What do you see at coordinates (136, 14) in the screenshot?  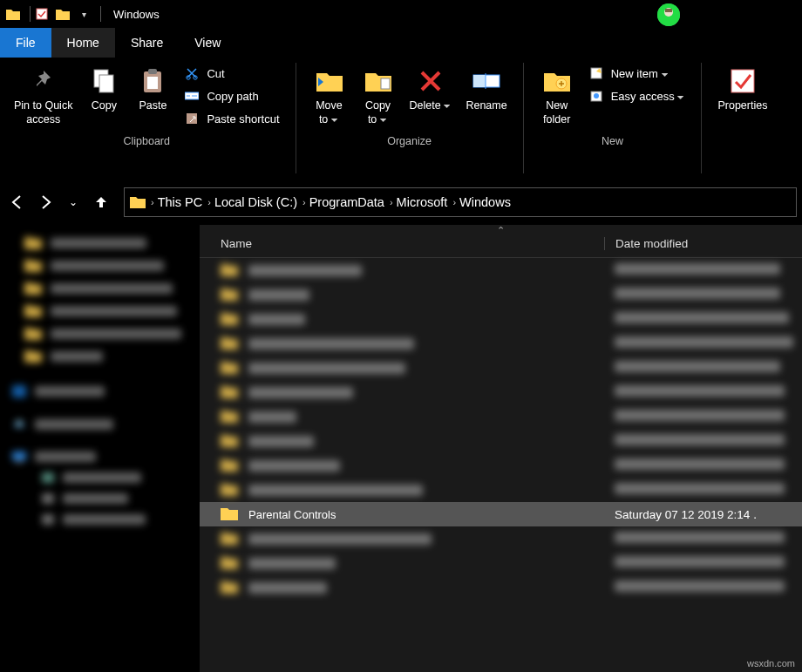 I see `window-title: Windows` at bounding box center [136, 14].